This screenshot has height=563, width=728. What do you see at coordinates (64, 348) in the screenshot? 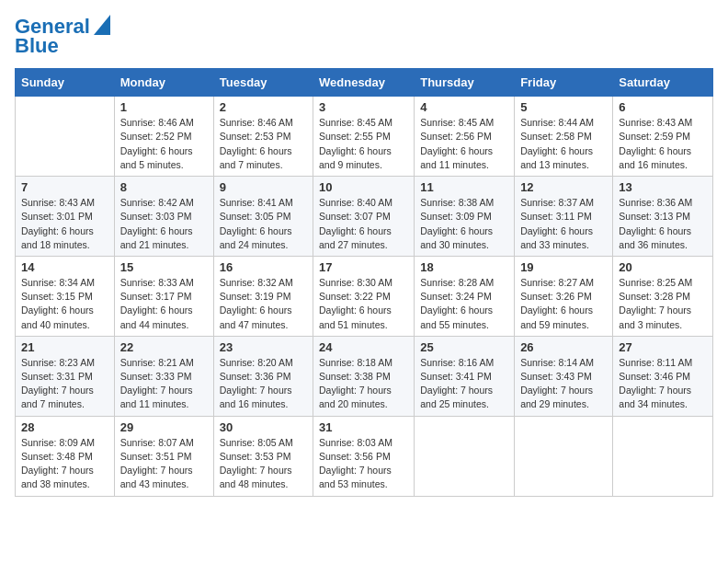
I see `day-number: 21` at bounding box center [64, 348].